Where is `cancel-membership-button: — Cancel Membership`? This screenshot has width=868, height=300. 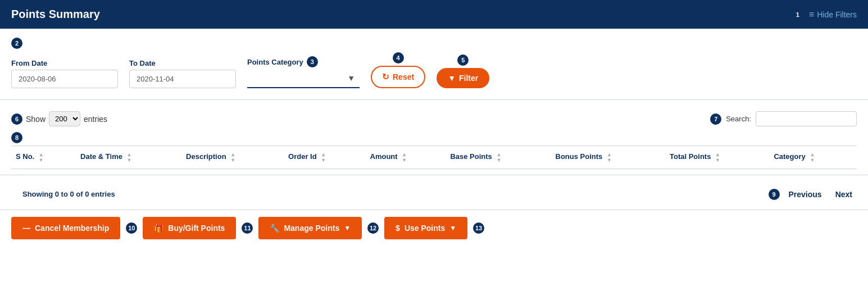
cancel-membership-button: — Cancel Membership is located at coordinates (66, 228).